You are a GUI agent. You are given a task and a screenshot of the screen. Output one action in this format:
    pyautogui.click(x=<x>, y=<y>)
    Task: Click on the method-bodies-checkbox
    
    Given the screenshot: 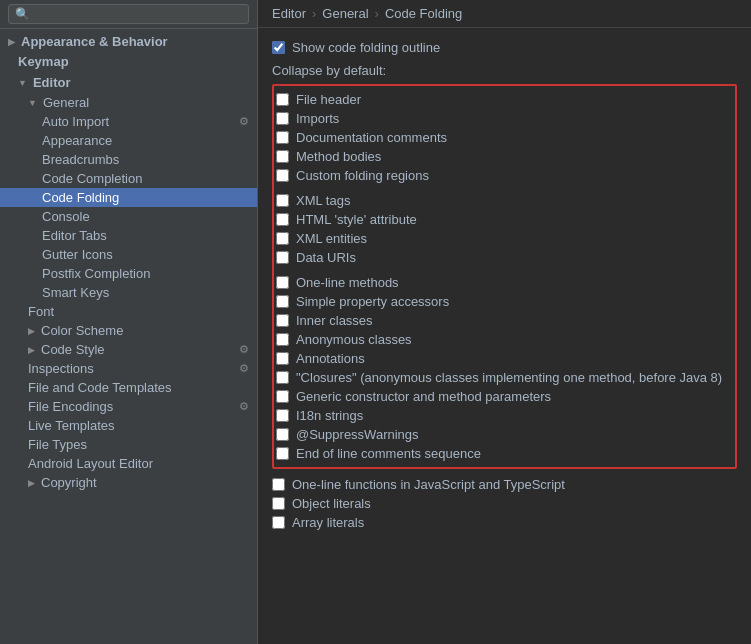 What is the action you would take?
    pyautogui.click(x=282, y=156)
    